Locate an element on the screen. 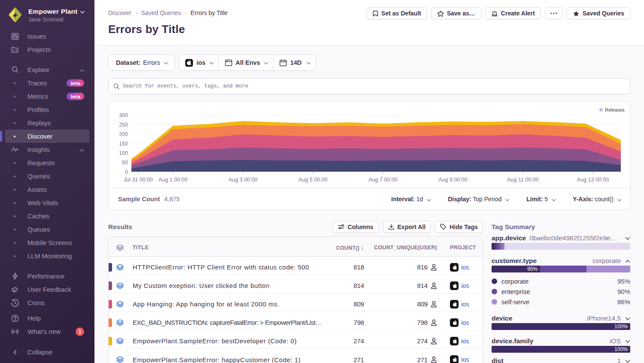 This screenshot has width=644, height=363. svg-text: Aug 7 00:00 is located at coordinates (383, 180).